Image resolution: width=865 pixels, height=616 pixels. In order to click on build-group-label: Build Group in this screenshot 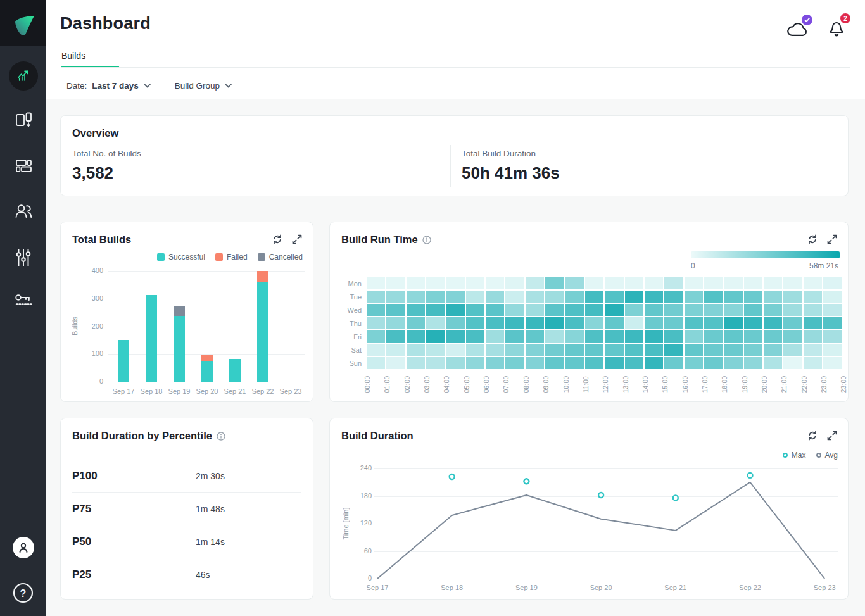, I will do `click(198, 86)`.